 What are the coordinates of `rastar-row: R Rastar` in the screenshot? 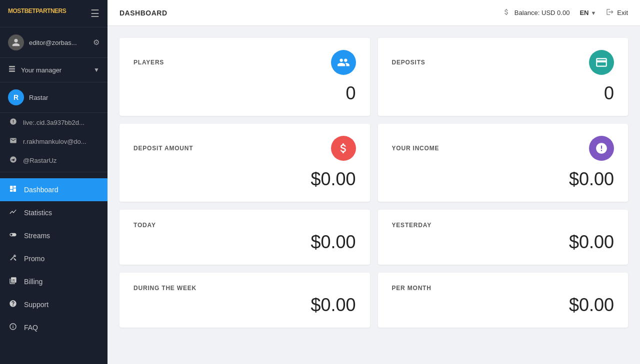 It's located at (54, 98).